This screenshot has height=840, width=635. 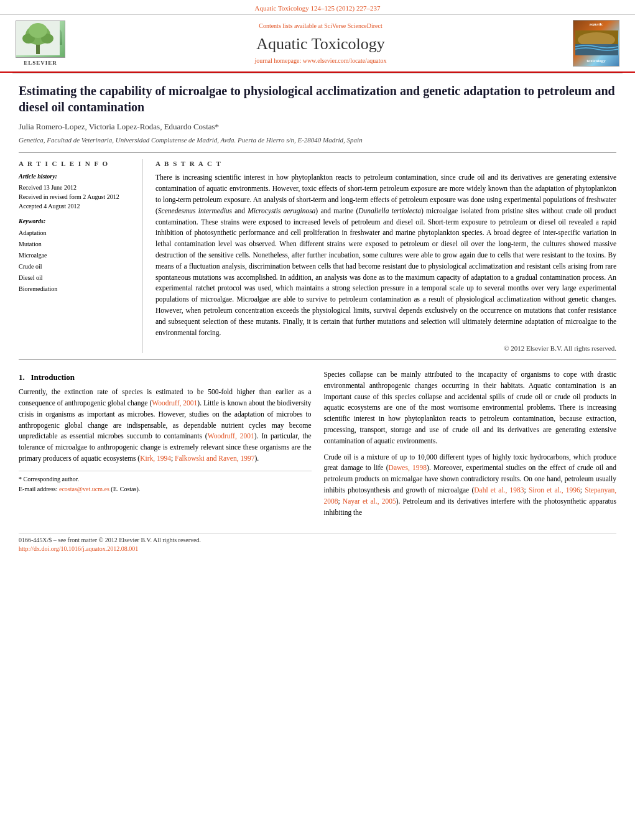 I want to click on elsevier-logo: ELSEVIER, so click(x=40, y=44).